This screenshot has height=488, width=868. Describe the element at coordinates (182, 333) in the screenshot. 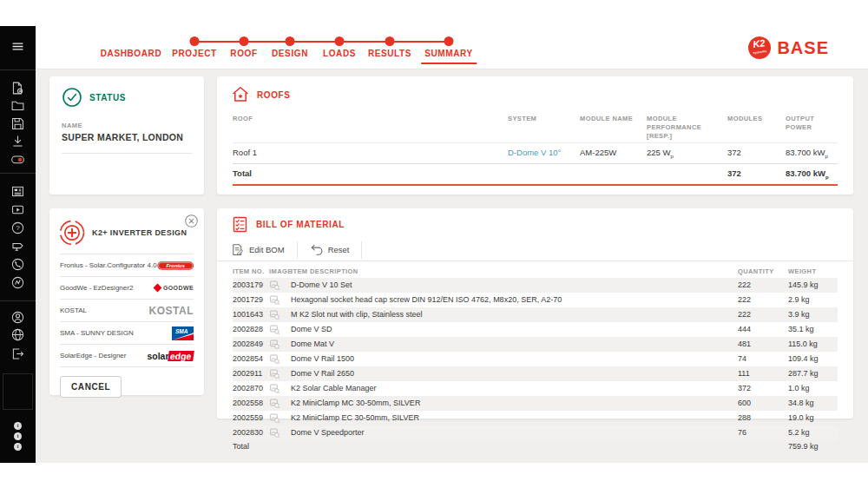

I see `sma-logo: SMA` at that location.